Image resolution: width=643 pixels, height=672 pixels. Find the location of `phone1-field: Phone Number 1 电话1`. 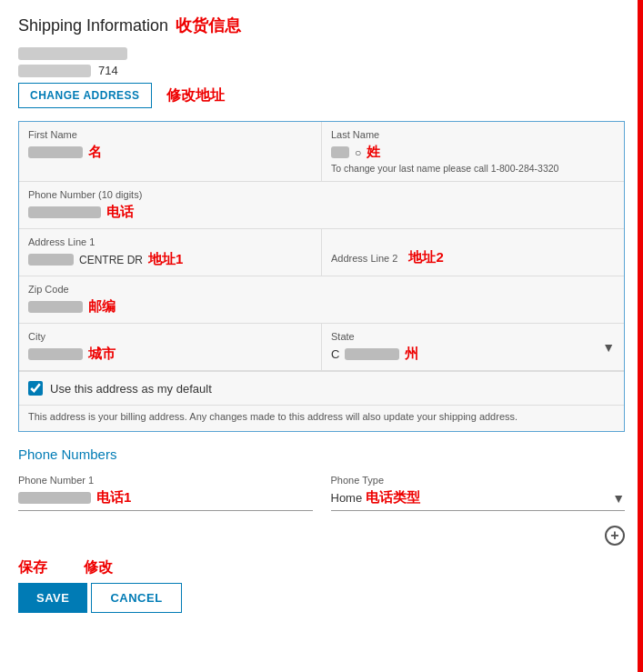

phone1-field: Phone Number 1 电话1 is located at coordinates (166, 493).